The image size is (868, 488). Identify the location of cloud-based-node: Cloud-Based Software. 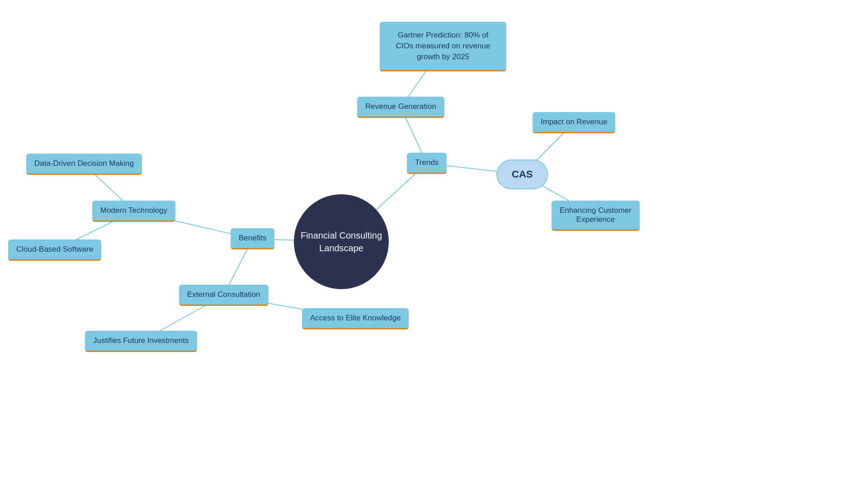
(55, 250).